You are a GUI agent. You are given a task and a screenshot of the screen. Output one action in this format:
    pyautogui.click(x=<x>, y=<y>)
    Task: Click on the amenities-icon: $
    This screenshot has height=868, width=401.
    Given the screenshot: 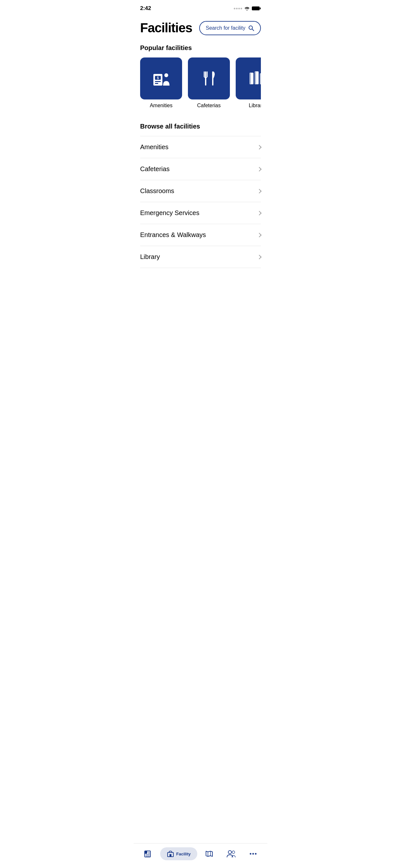 What is the action you would take?
    pyautogui.click(x=161, y=78)
    